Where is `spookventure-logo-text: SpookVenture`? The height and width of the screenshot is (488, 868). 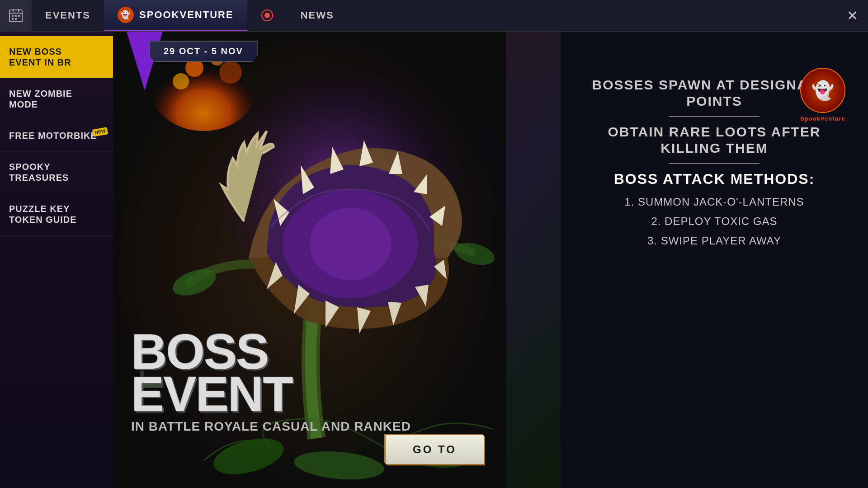 spookventure-logo-text: SpookVenture is located at coordinates (823, 118).